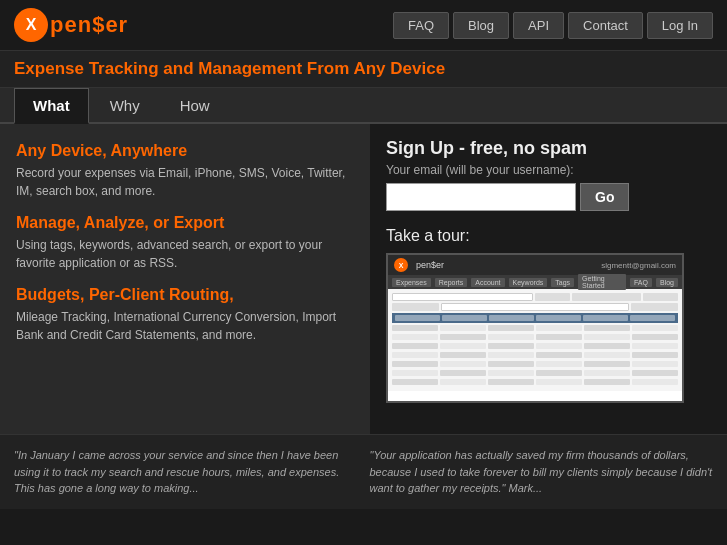 This screenshot has width=727, height=545. I want to click on tagline-bar: Expense Tracking and Management From Any…, so click(364, 70).